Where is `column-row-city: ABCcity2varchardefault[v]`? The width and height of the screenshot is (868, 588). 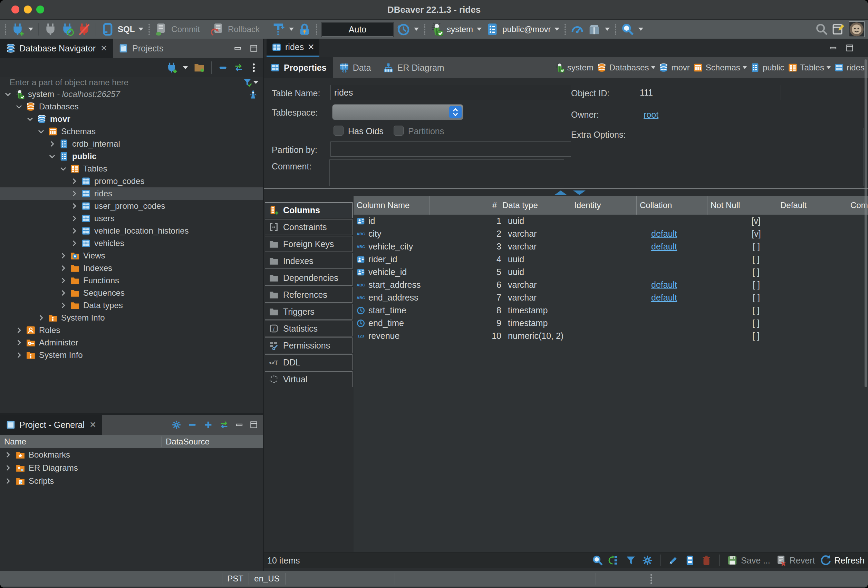 column-row-city: ABCcity2varchardefault[v] is located at coordinates (611, 234).